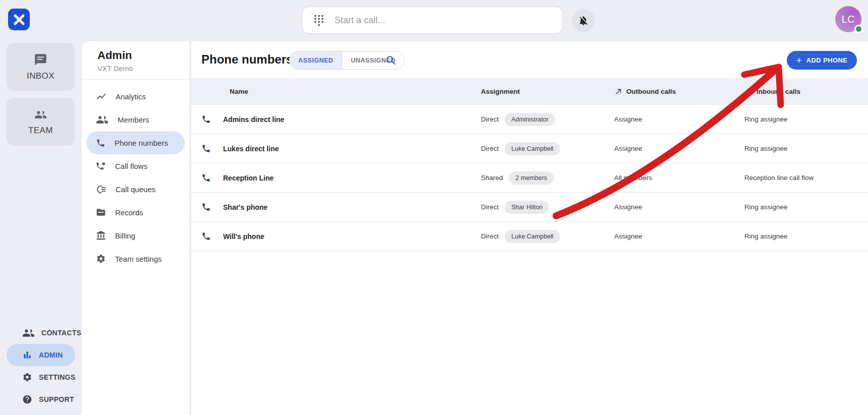 The height and width of the screenshot is (415, 868). What do you see at coordinates (62, 333) in the screenshot?
I see `rail-item-label: CONTACTS` at bounding box center [62, 333].